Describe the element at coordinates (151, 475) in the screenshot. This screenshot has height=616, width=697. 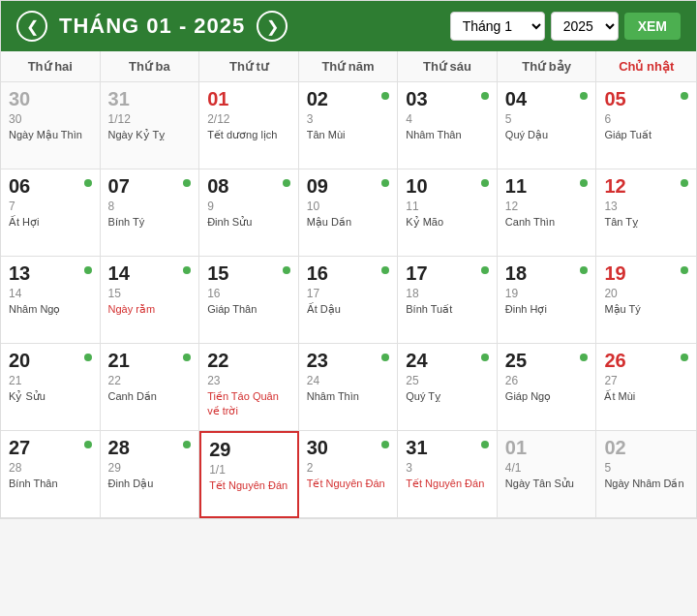
I see `cal-cell-29: 2829Đinh Dậu` at that location.